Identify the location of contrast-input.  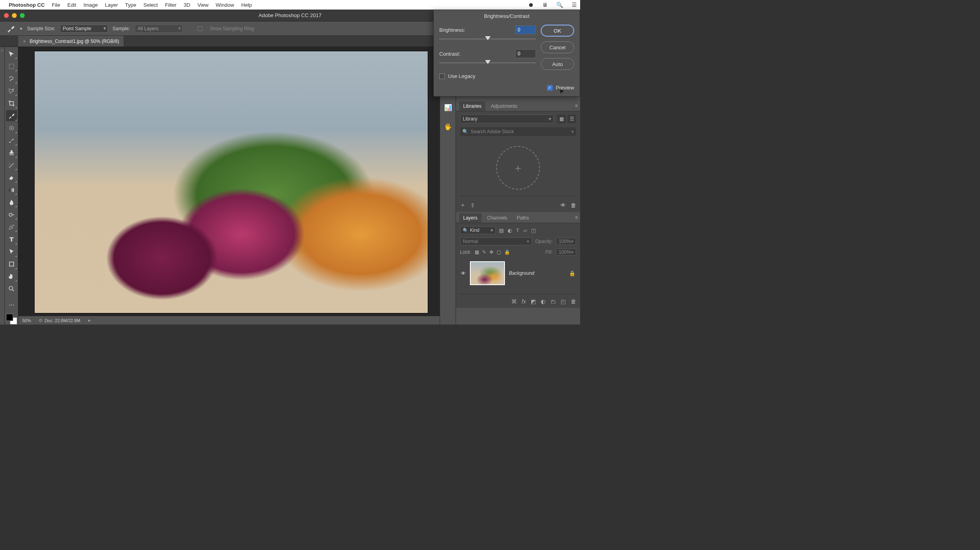
(526, 54).